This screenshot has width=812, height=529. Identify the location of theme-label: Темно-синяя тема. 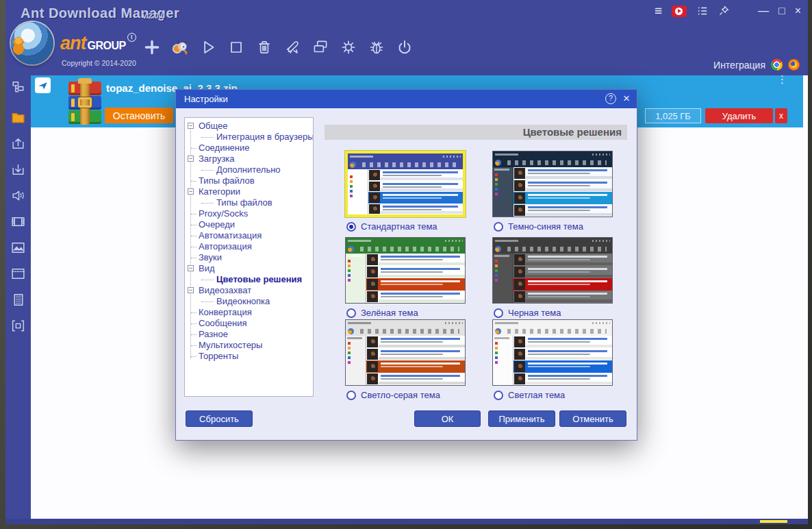
(546, 226).